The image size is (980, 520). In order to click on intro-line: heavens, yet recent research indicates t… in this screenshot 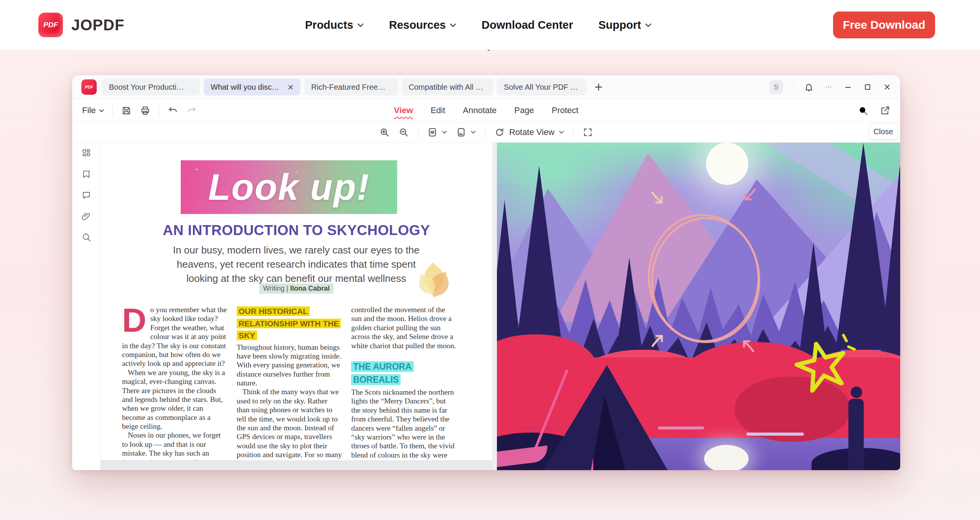, I will do `click(296, 265)`.